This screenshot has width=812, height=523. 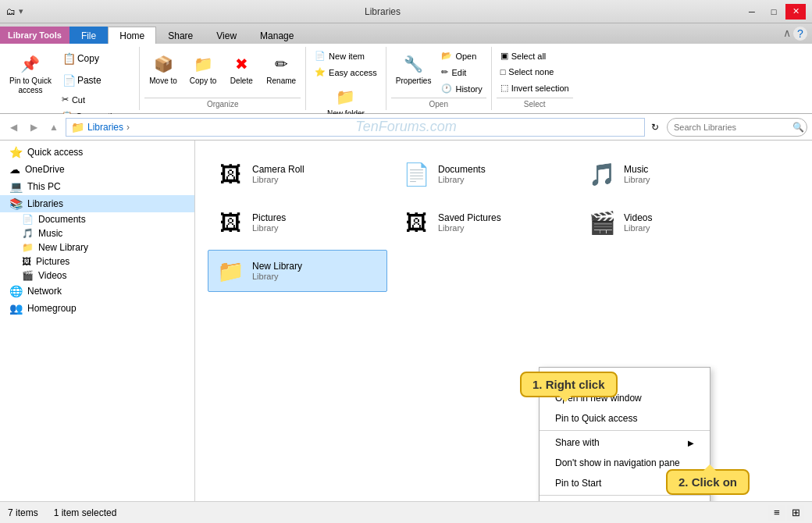 What do you see at coordinates (535, 72) in the screenshot?
I see `select-col: ▣Select all □Select none ⬚Invert selecti…` at bounding box center [535, 72].